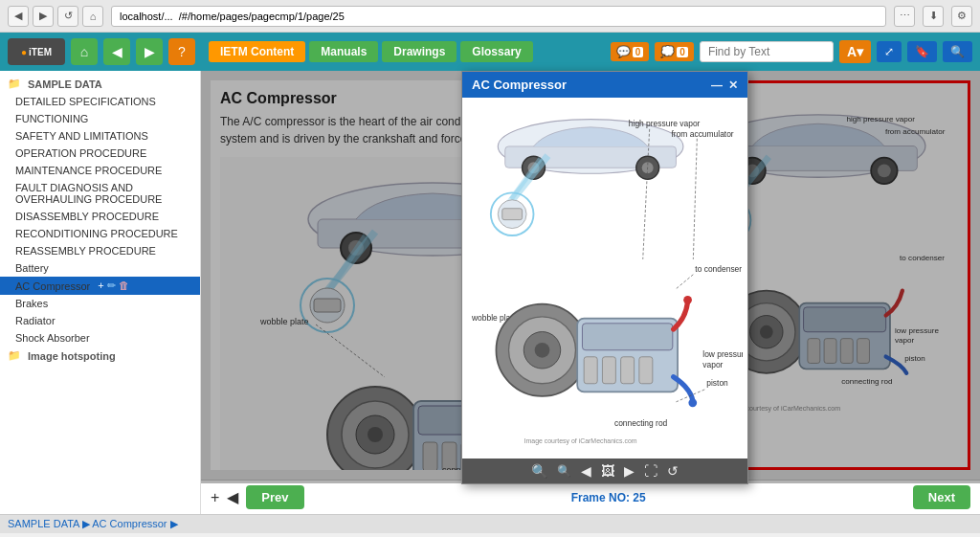  Describe the element at coordinates (718, 383) in the screenshot. I see `svg-text: piston` at that location.